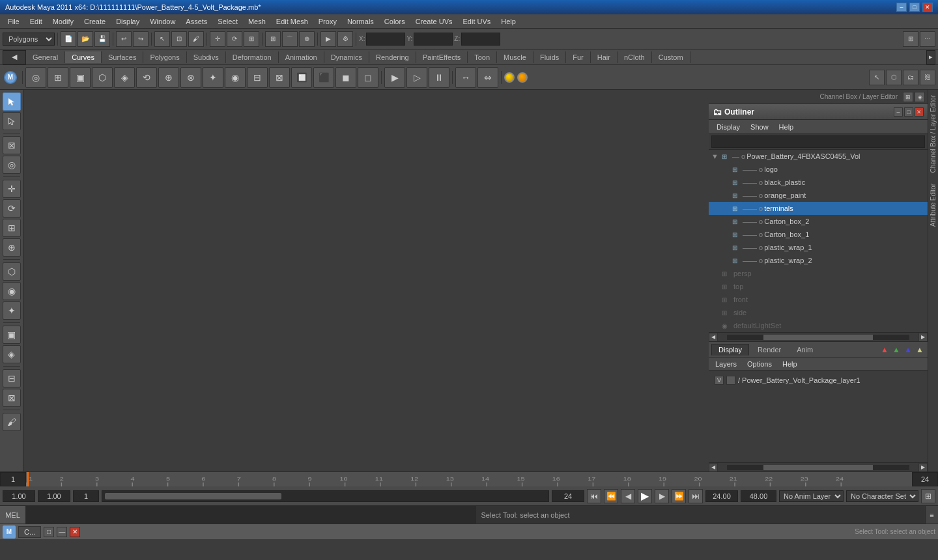  What do you see at coordinates (213, 77) in the screenshot?
I see `shelf-icon-9: ✦` at bounding box center [213, 77].